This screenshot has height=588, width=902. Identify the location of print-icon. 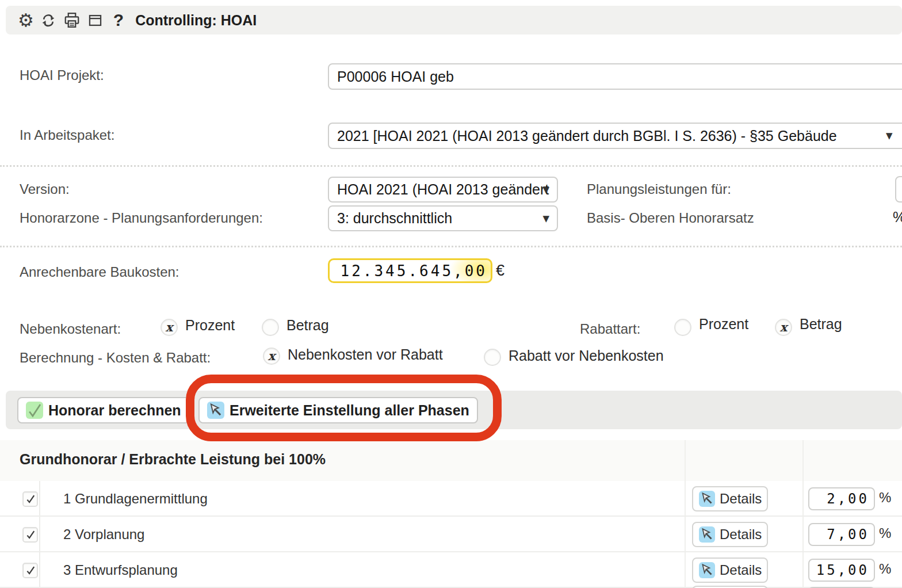
(72, 20).